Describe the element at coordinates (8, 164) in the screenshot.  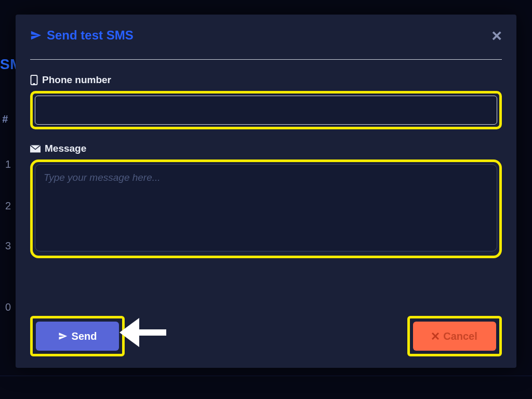
I see `background-row-1: 1` at that location.